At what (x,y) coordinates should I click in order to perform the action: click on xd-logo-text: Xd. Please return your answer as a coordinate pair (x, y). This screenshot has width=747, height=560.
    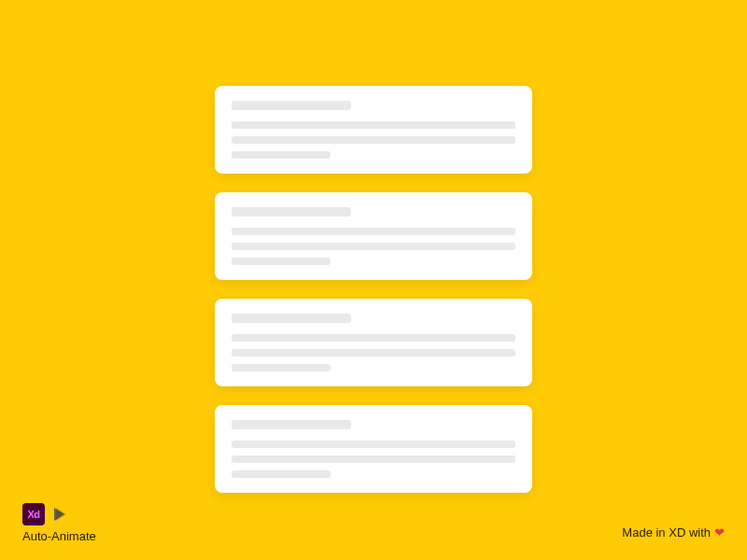
    Looking at the image, I should click on (34, 514).